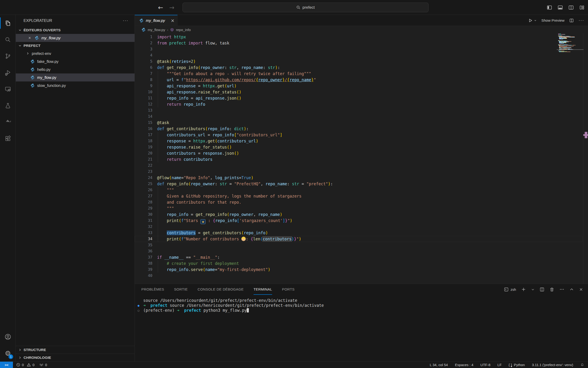 The height and width of the screenshot is (368, 588). I want to click on terminal-profile-icon: zsh, so click(510, 290).